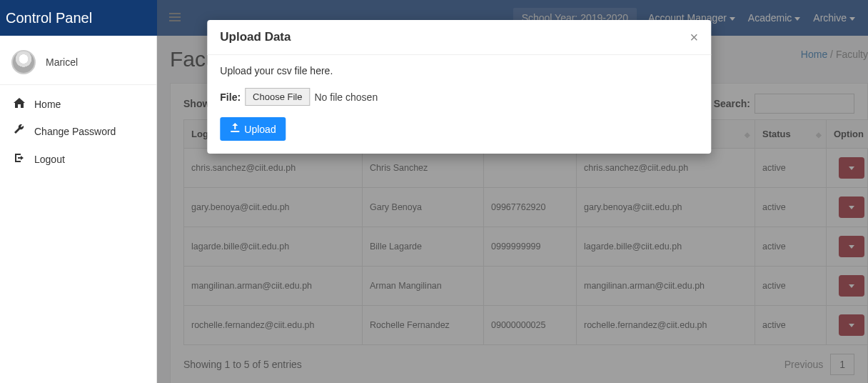 The height and width of the screenshot is (383, 868). I want to click on modal-title: Upload Data, so click(256, 37).